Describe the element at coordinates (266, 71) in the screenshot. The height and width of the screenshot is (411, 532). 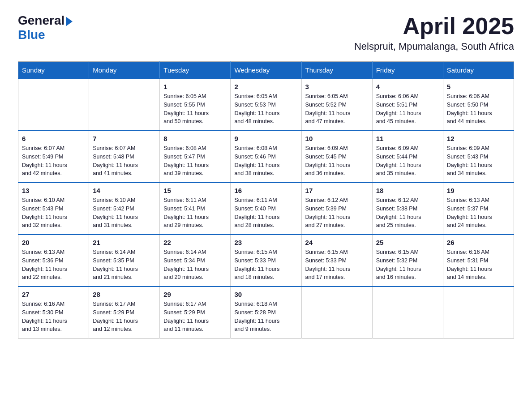
I see `weekday-header-row: SundayMondayTuesdayWednesdayThursdayFrid…` at that location.